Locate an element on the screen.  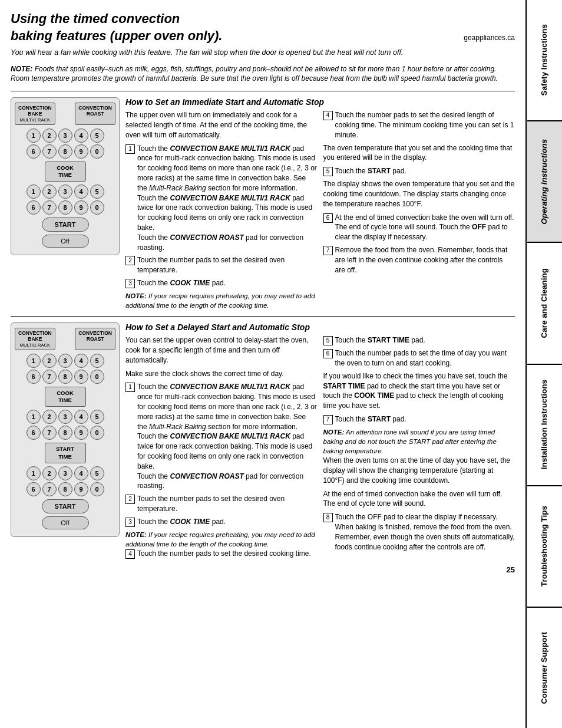
step-num-1-2: 2 is located at coordinates (130, 261).